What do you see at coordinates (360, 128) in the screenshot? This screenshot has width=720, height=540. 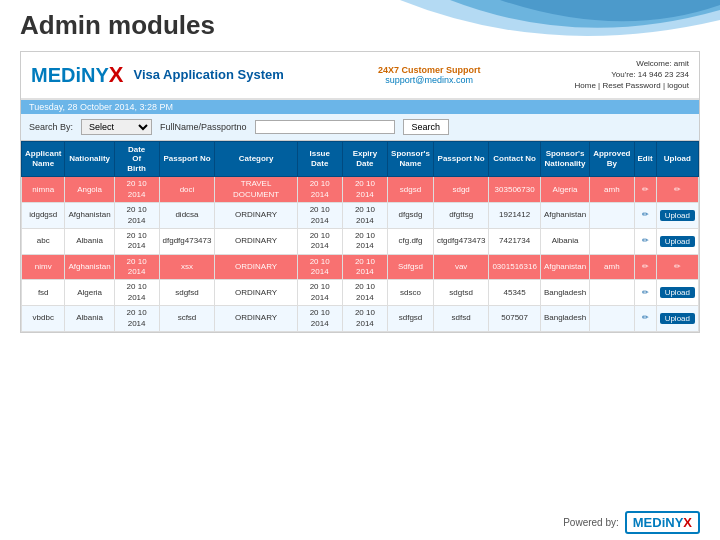 I see `search-bar: Search By: Select Name Passport National…` at bounding box center [360, 128].